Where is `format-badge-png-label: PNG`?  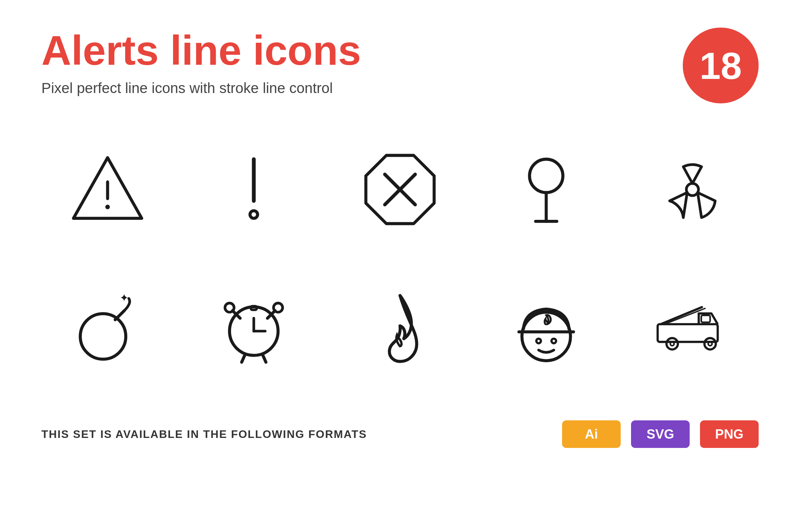 format-badge-png-label: PNG is located at coordinates (729, 434).